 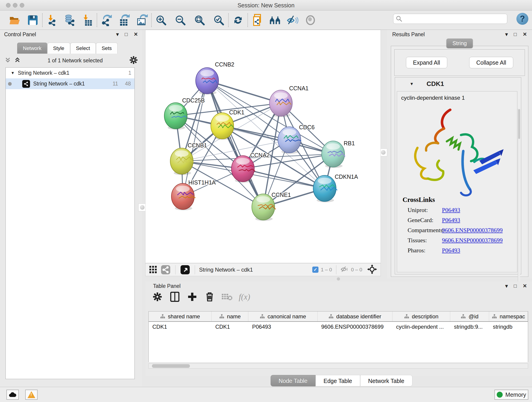 What do you see at coordinates (175, 297) in the screenshot?
I see `show-columns-icon` at bounding box center [175, 297].